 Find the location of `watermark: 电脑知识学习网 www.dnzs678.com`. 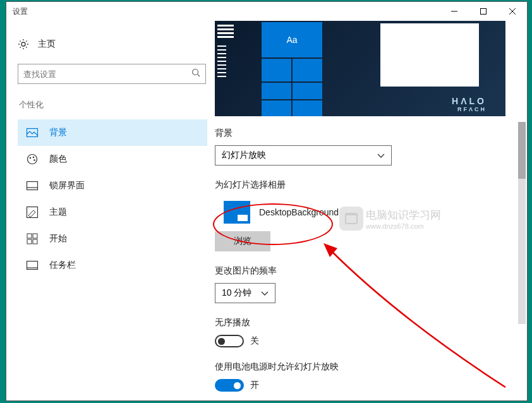

watermark: 电脑知识学习网 www.dnzs678.com is located at coordinates (390, 219).